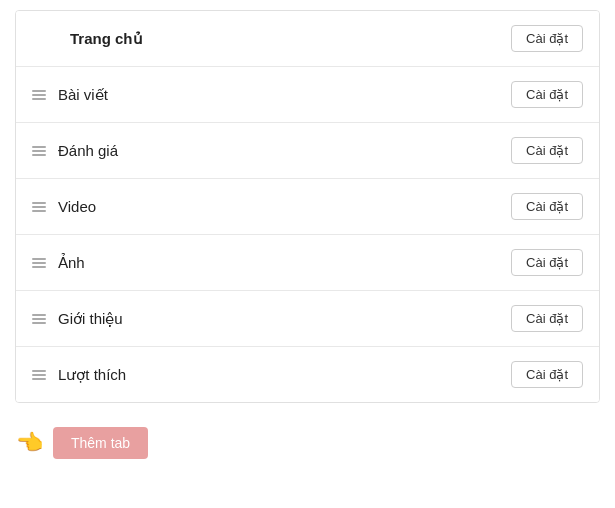 Image resolution: width=615 pixels, height=508 pixels. Describe the element at coordinates (39, 151) in the screenshot. I see `drag-handle-danh-gia` at that location.